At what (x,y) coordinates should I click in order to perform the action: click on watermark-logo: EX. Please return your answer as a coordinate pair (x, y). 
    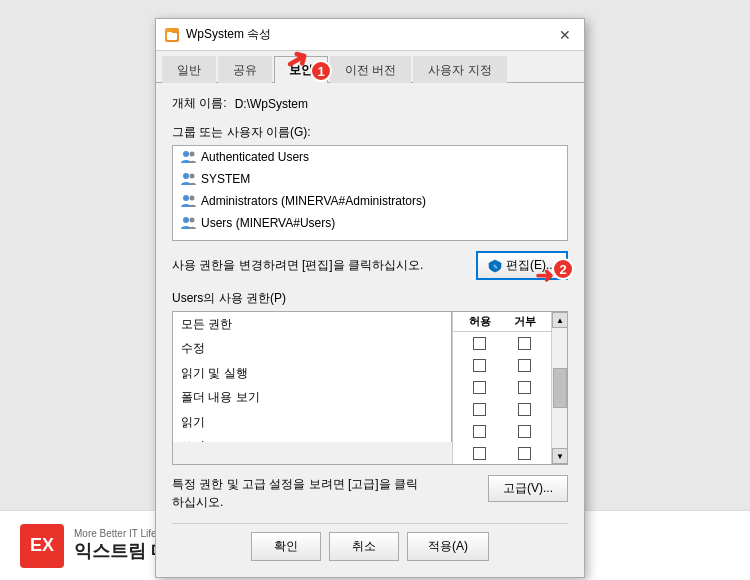
    Looking at the image, I should click on (42, 546).